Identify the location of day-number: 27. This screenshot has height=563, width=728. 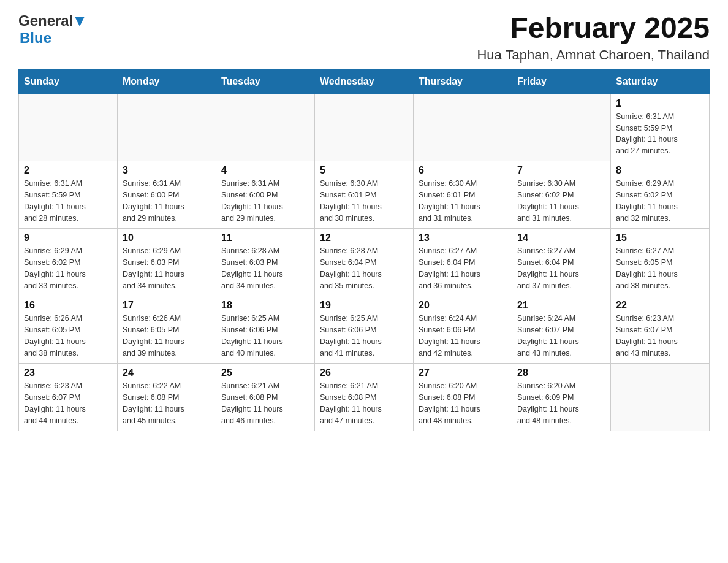
(463, 373).